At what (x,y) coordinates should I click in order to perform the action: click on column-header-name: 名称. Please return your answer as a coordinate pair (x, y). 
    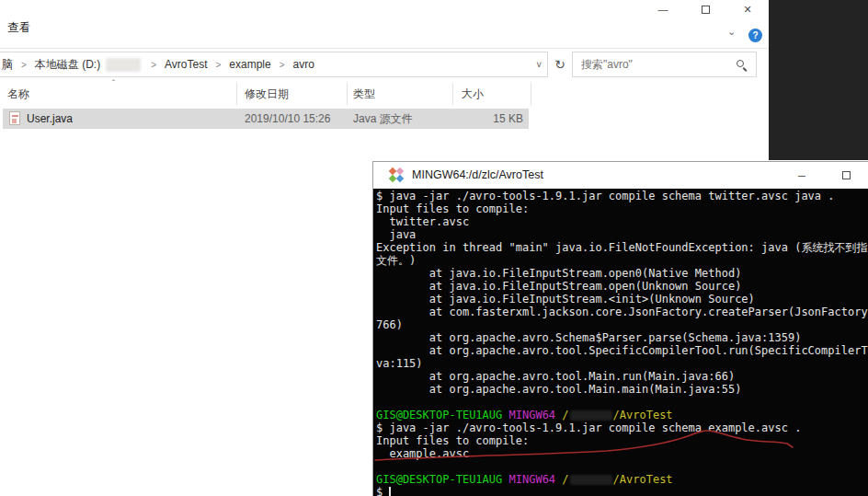
    Looking at the image, I should click on (18, 94).